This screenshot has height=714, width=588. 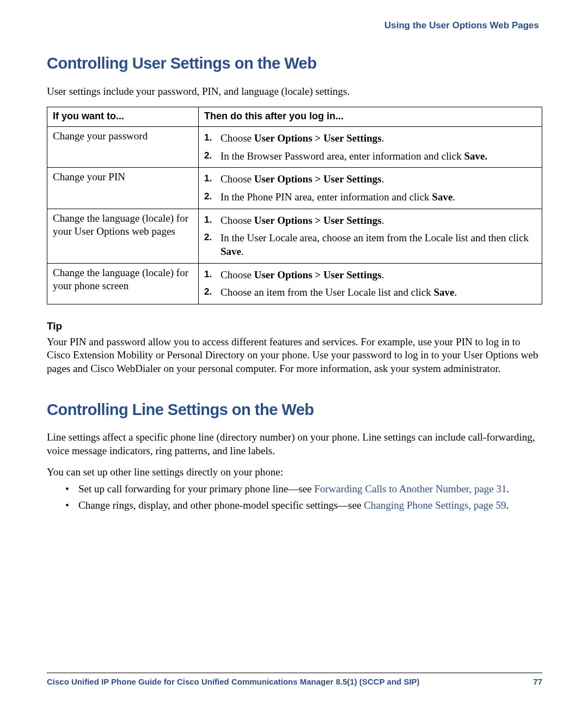 What do you see at coordinates (123, 147) in the screenshot?
I see `cell-want: Change your password` at bounding box center [123, 147].